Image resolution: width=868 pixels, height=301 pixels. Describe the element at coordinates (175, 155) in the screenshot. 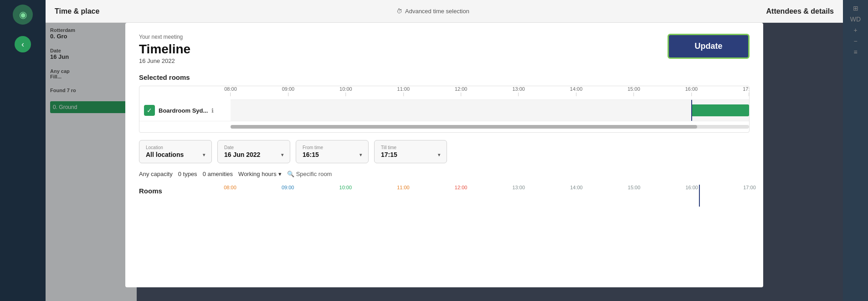

I see `location-value: All locations ▾` at that location.